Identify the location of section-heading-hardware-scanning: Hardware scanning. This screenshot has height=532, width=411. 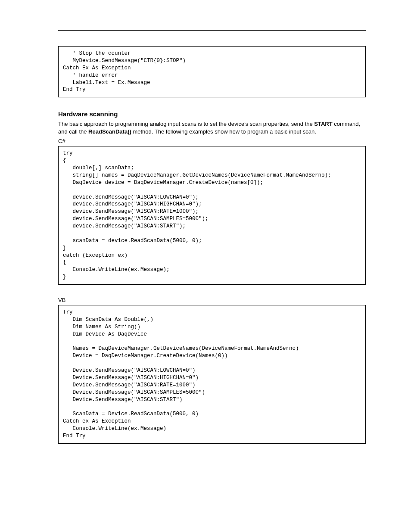
(212, 114).